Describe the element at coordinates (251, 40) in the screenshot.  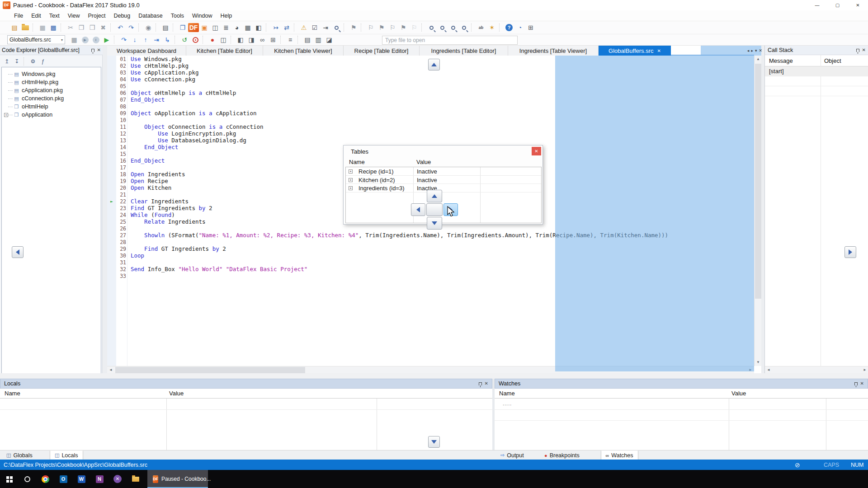
I see `globals-window-icon: ◨` at that location.